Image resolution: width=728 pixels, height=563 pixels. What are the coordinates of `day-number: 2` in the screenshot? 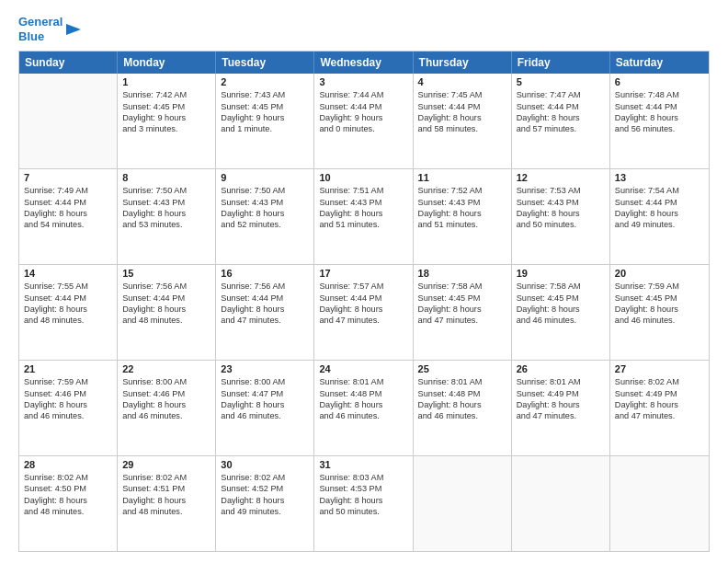 It's located at (265, 82).